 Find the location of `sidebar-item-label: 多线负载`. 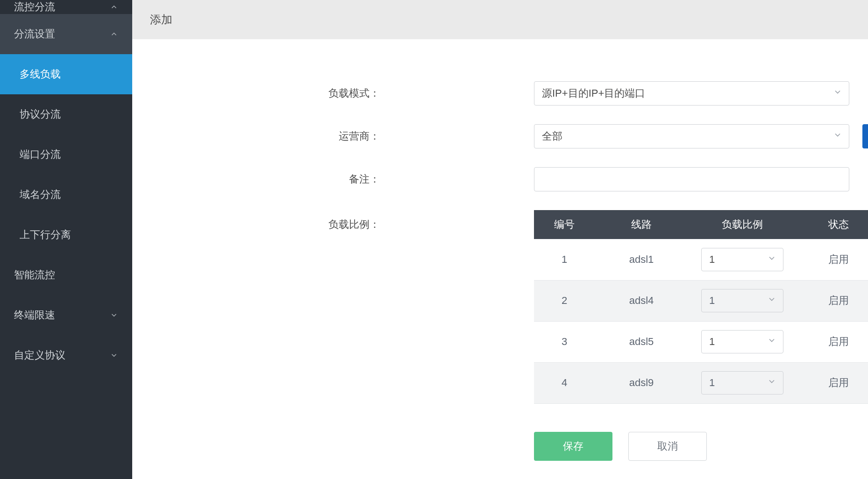

sidebar-item-label: 多线负载 is located at coordinates (40, 74).